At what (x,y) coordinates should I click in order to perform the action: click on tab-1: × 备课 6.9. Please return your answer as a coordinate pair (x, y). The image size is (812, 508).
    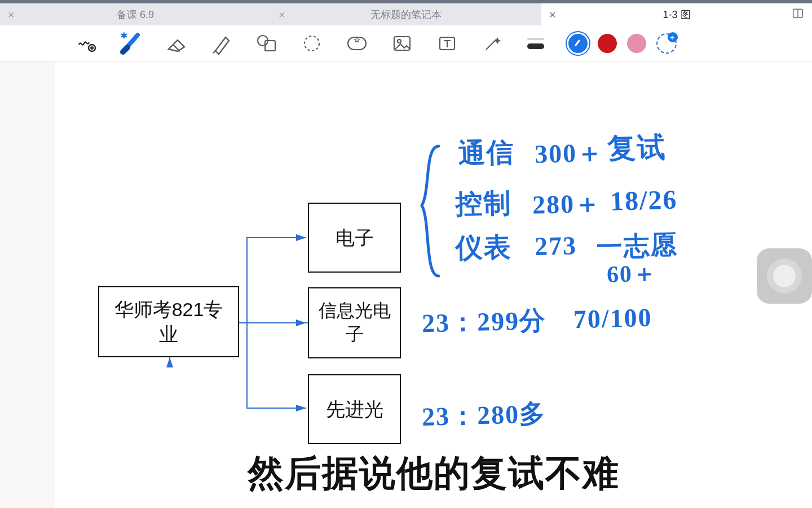
    Looking at the image, I should click on (135, 15).